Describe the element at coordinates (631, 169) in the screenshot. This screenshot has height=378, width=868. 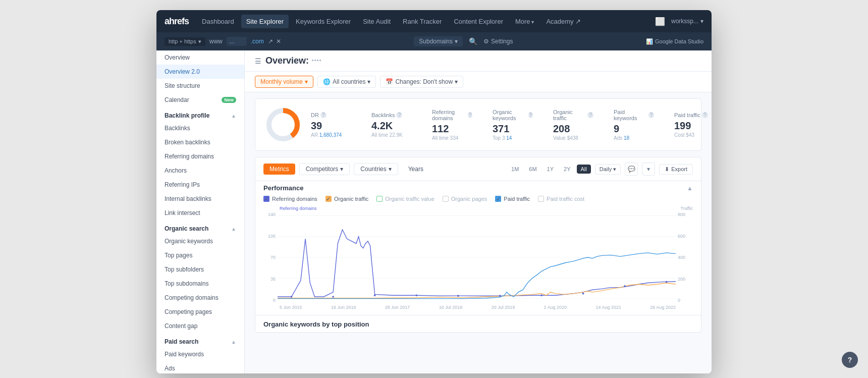
I see `comment-button: 💬` at that location.